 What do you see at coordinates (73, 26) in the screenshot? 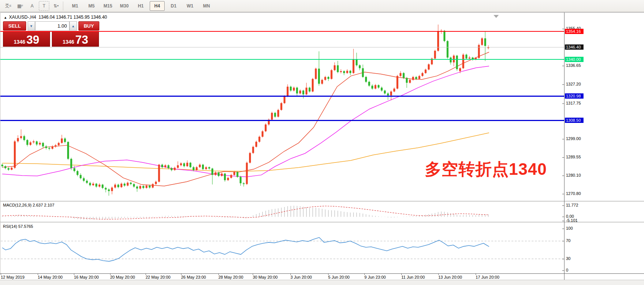
I see `volume-increase-button: ▲` at bounding box center [73, 26].